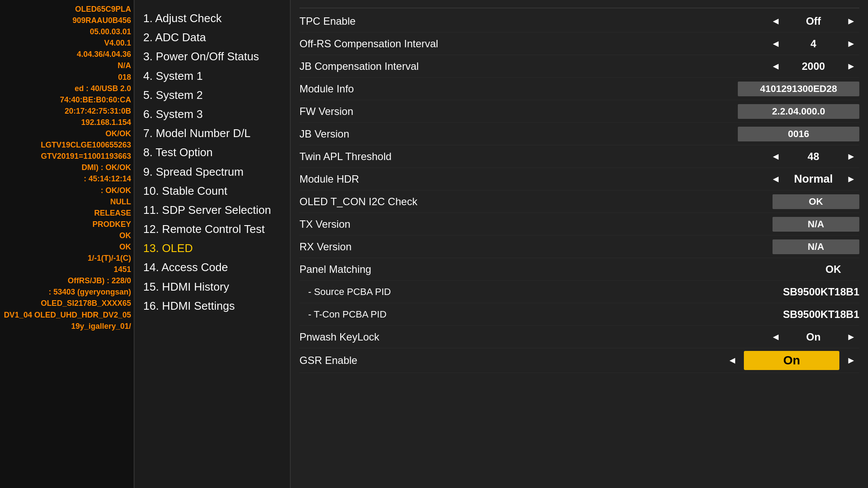 This screenshot has height=488, width=868. Describe the element at coordinates (786, 89) in the screenshot. I see `setting-value-container: 4101291300ED28` at that location.